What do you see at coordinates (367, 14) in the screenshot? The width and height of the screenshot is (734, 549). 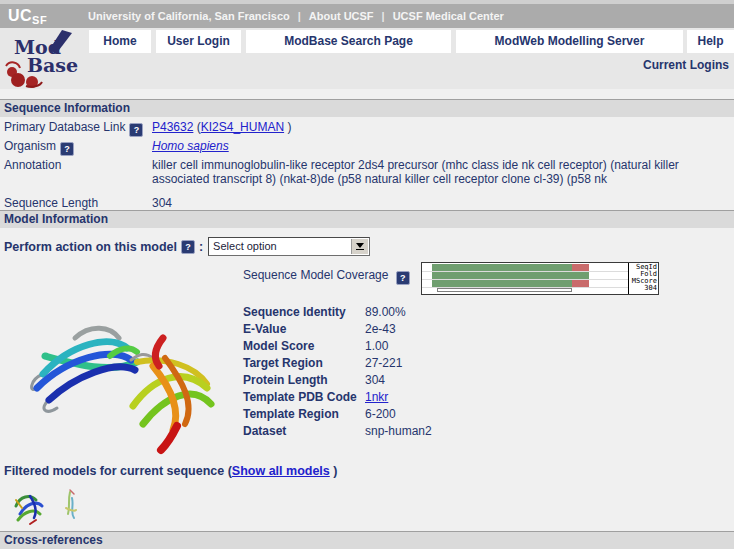 I see `ucsf-topbar: UCSF University of California, San Franc…` at bounding box center [367, 14].